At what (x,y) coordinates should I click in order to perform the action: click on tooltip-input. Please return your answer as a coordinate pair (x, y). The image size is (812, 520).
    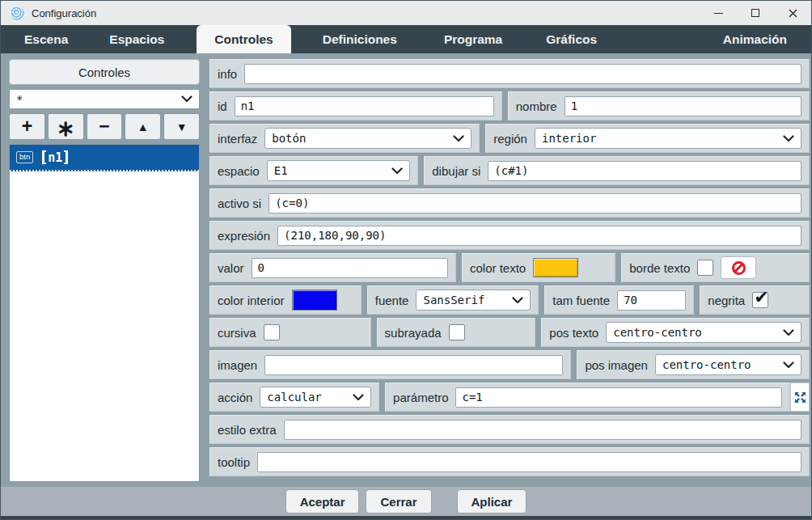
    Looking at the image, I should click on (529, 463).